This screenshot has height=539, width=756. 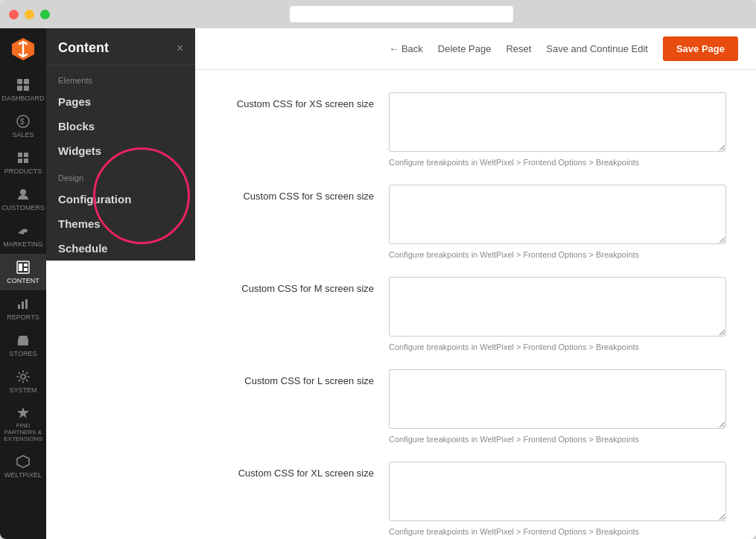 What do you see at coordinates (23, 281) in the screenshot?
I see `nav-label-content: CONTENT` at bounding box center [23, 281].